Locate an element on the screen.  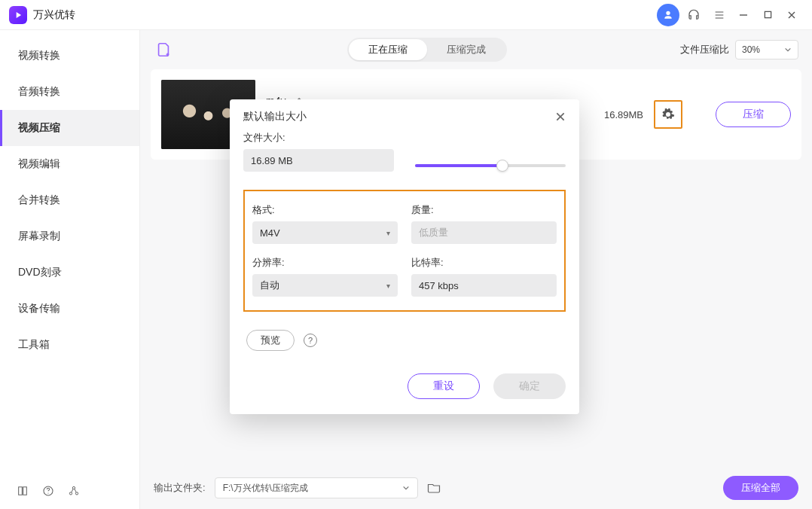
user-icon is located at coordinates (668, 15).